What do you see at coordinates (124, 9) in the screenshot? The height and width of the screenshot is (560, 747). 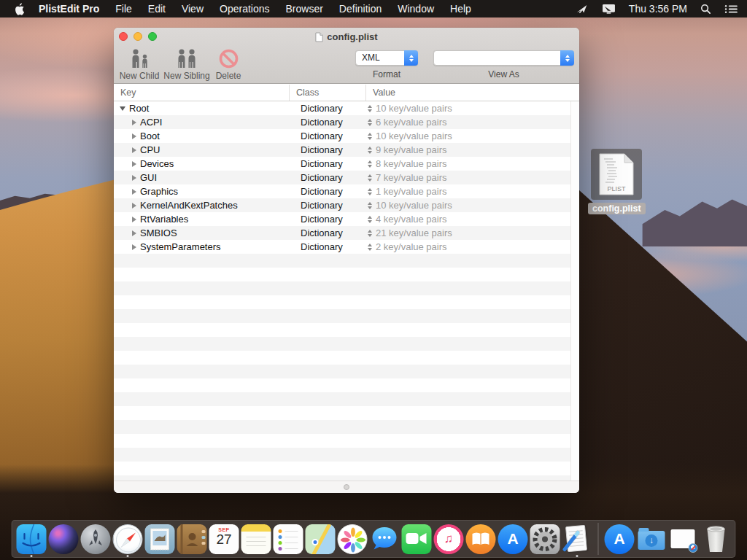 I see `menu-item-file: File` at bounding box center [124, 9].